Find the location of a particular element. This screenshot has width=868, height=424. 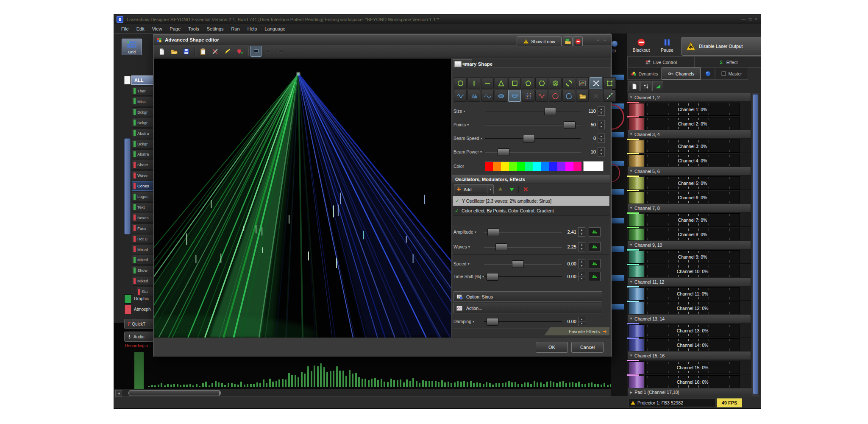

menu-tools: Tools is located at coordinates (194, 29).